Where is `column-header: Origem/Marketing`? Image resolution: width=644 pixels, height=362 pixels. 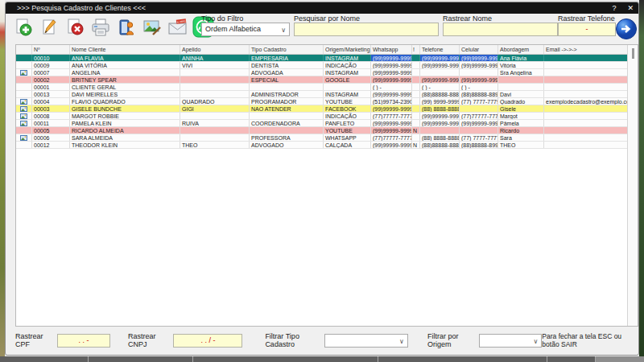 column-header: Origem/Marketing is located at coordinates (348, 50).